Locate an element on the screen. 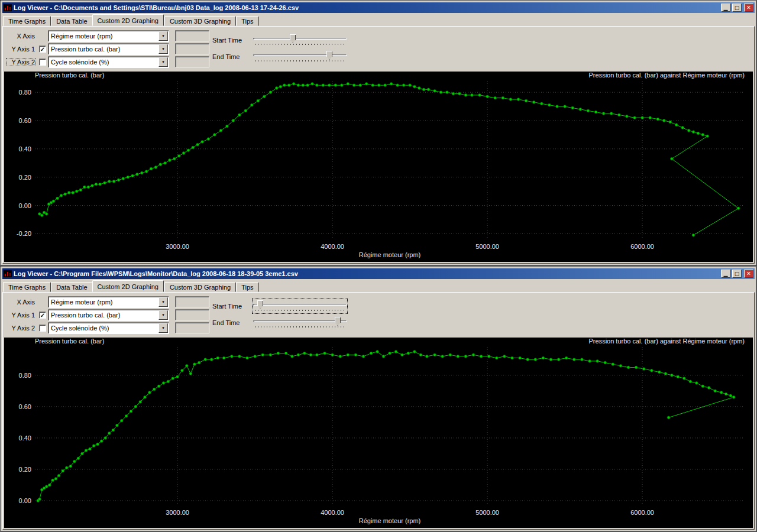 The width and height of the screenshot is (757, 532). title-bar: Log Viewer - C:\Documents and Settings\S… is located at coordinates (378, 8).